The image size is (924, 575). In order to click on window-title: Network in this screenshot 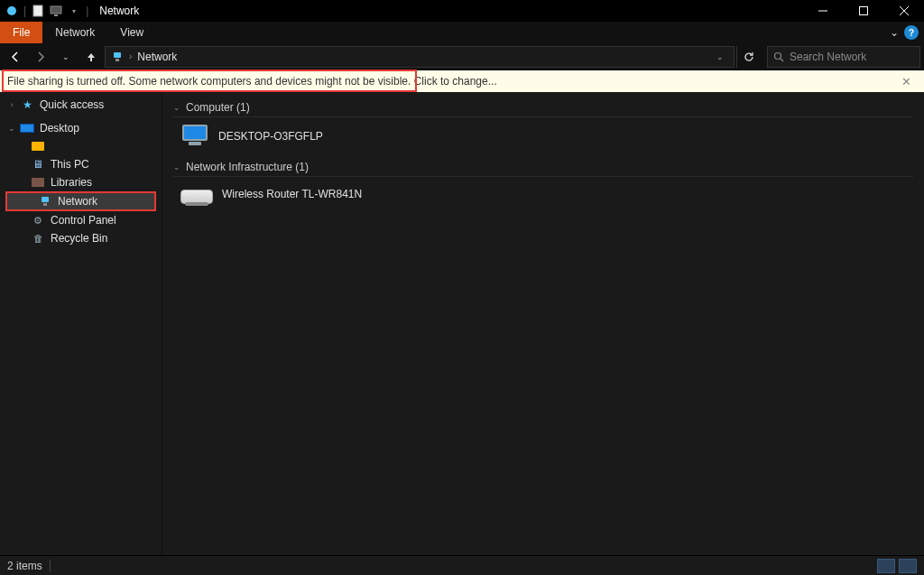, I will do `click(119, 11)`.